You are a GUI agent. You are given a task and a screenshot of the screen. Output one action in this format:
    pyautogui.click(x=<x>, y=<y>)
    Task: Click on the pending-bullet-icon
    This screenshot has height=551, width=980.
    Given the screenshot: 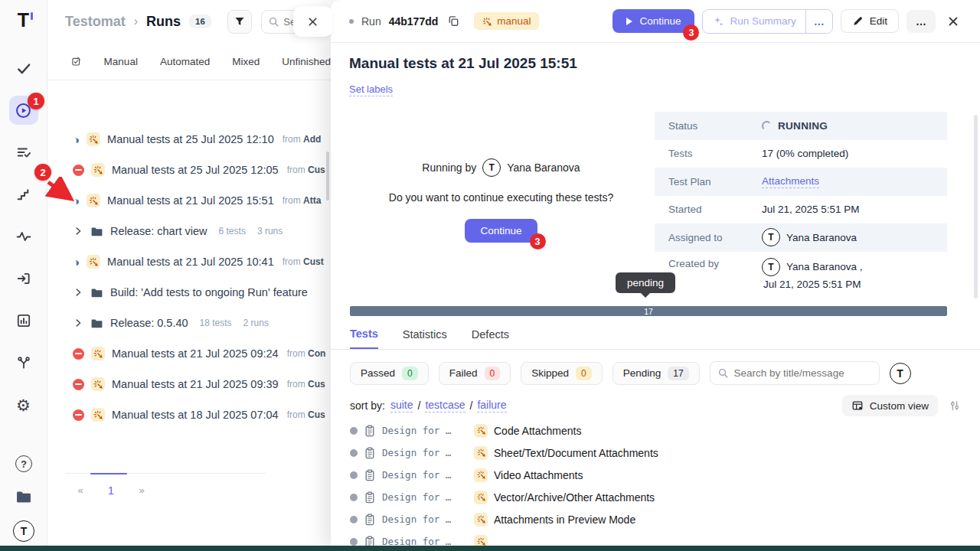 What is the action you would take?
    pyautogui.click(x=354, y=475)
    